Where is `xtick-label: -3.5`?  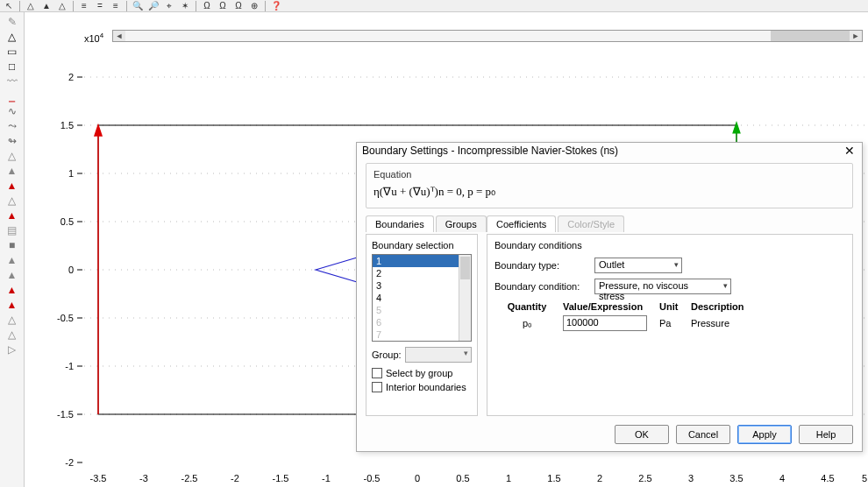 xtick-label: -3.5 is located at coordinates (98, 478).